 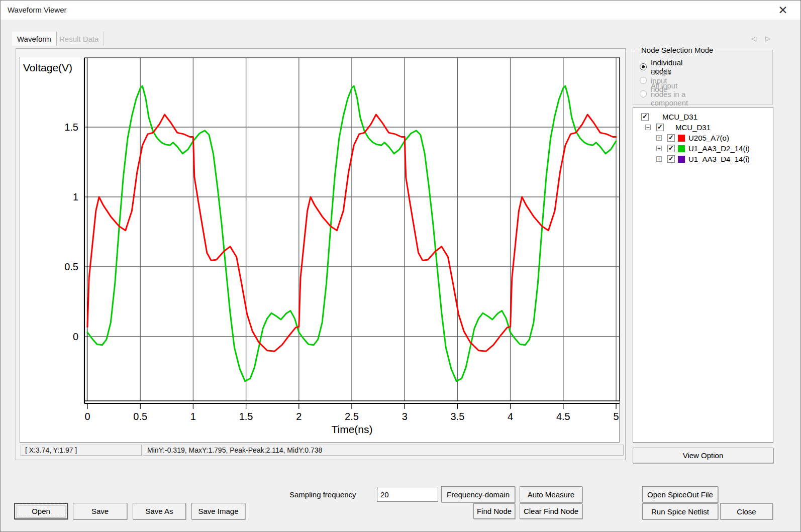 What do you see at coordinates (100, 511) in the screenshot?
I see `save-button: Save` at bounding box center [100, 511].